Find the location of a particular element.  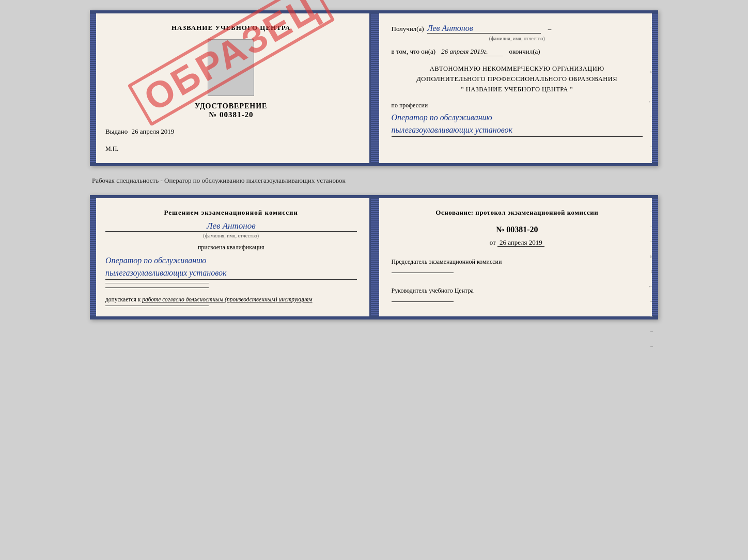

qual-binding-10: – is located at coordinates (652, 346).